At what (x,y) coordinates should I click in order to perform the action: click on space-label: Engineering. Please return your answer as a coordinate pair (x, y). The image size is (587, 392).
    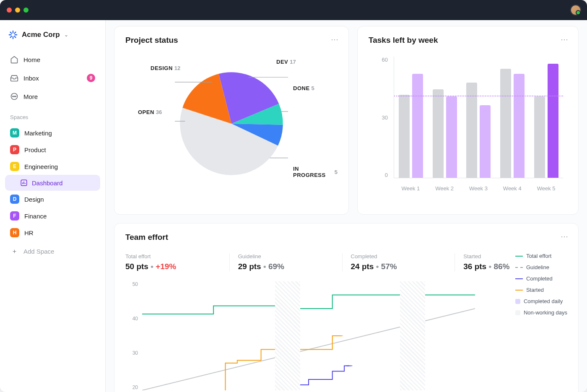
    Looking at the image, I should click on (41, 167).